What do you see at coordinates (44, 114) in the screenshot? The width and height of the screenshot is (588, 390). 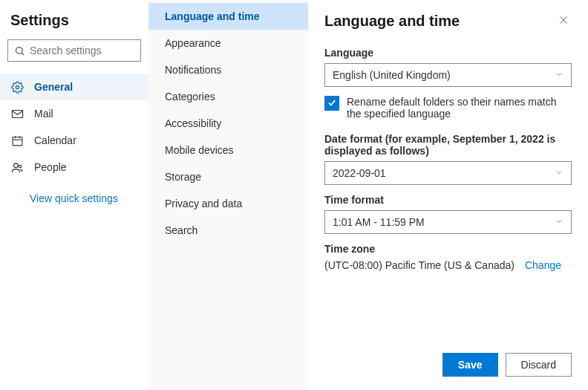 I see `nav-label: Mail` at bounding box center [44, 114].